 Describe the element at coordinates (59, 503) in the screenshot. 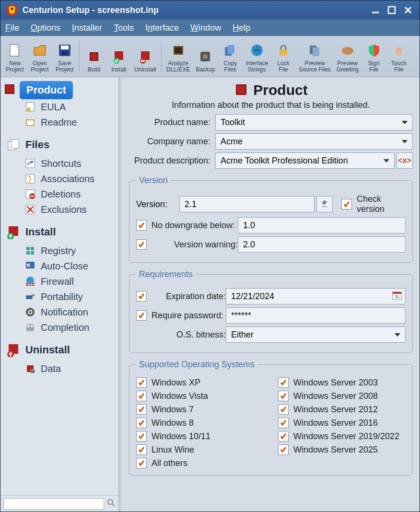

I see `sidebar-search` at that location.